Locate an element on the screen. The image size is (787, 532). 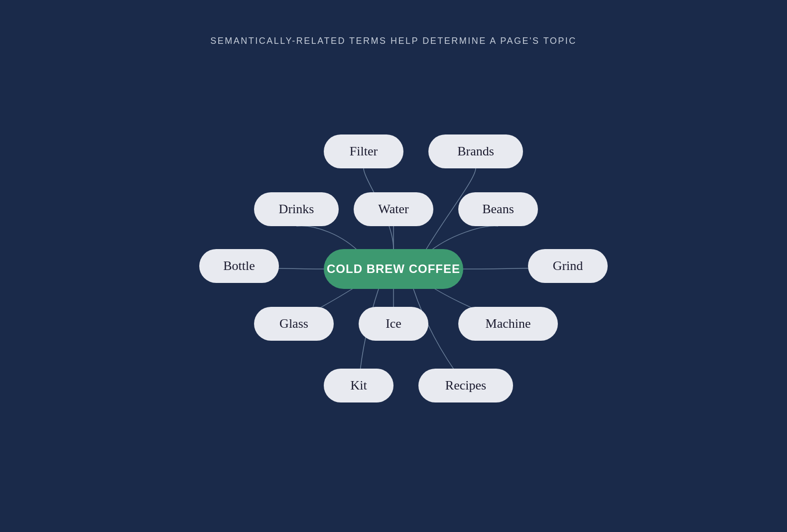
kit-node: Kit is located at coordinates (359, 386).